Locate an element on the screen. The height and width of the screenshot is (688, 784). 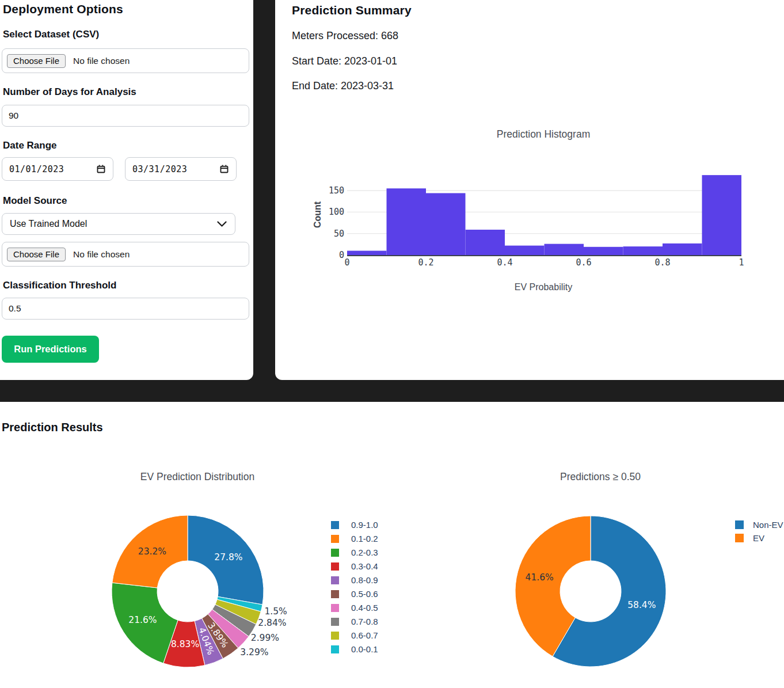
pie1-legend: 0.9-1.00.1-0.20.2-0.30.3-0.40.8-0.90.5-0… is located at coordinates (355, 590).